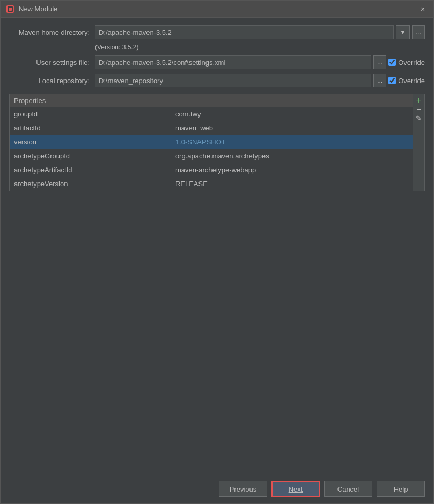 The width and height of the screenshot is (434, 504). What do you see at coordinates (260, 81) in the screenshot?
I see `local-repo-field-container: ... Override` at bounding box center [260, 81].